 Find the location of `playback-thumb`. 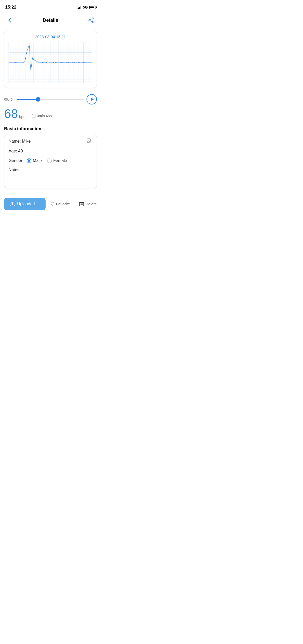

playback-thumb is located at coordinates (38, 99).